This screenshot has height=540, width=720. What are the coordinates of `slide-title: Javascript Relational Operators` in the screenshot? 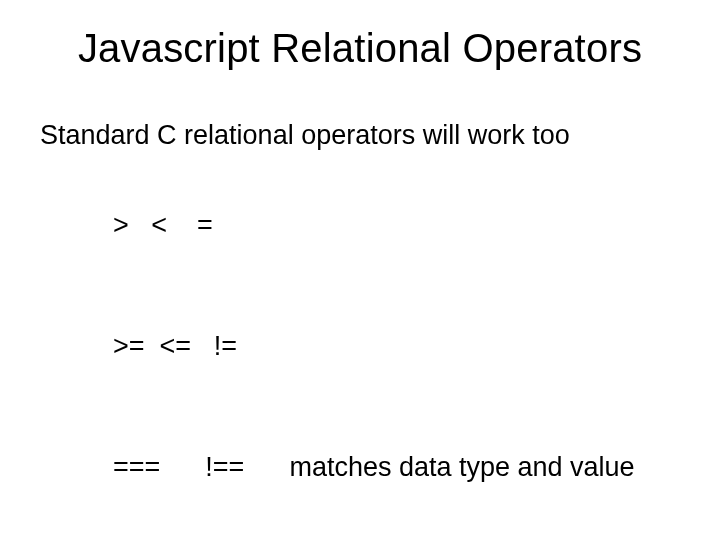 It's located at (360, 48).